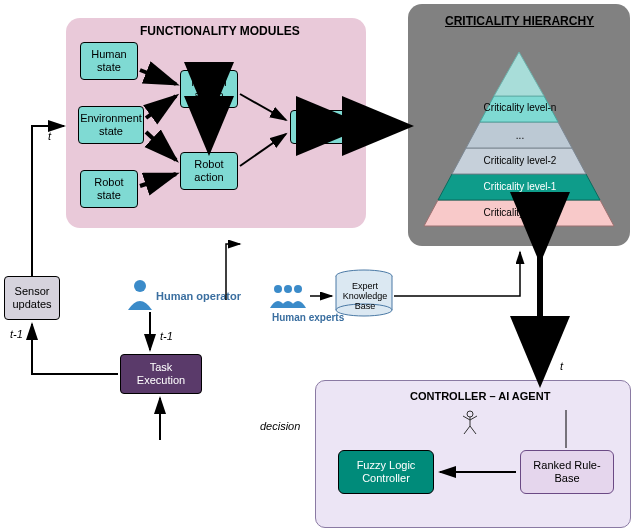 This screenshot has height=532, width=640. What do you see at coordinates (109, 189) in the screenshot?
I see `robot-state-box: Robot state` at bounding box center [109, 189].